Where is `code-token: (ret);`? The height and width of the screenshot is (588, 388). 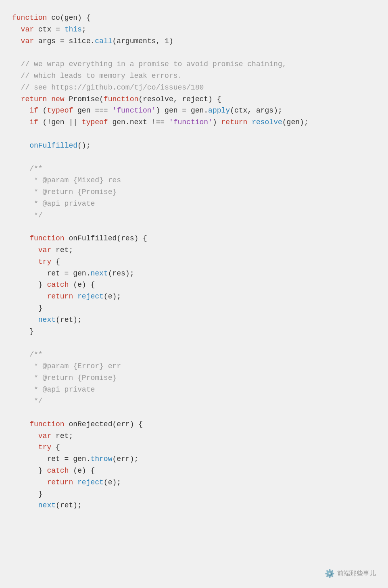
code-token: (ret); is located at coordinates (69, 320).